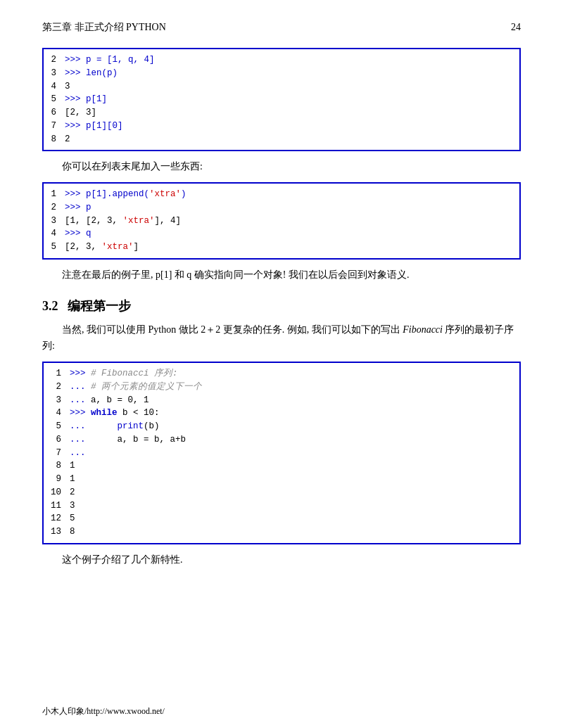  What do you see at coordinates (282, 167) in the screenshot?
I see `paragraph-1: 你可以在列表末尾加入一些东西:` at bounding box center [282, 167].